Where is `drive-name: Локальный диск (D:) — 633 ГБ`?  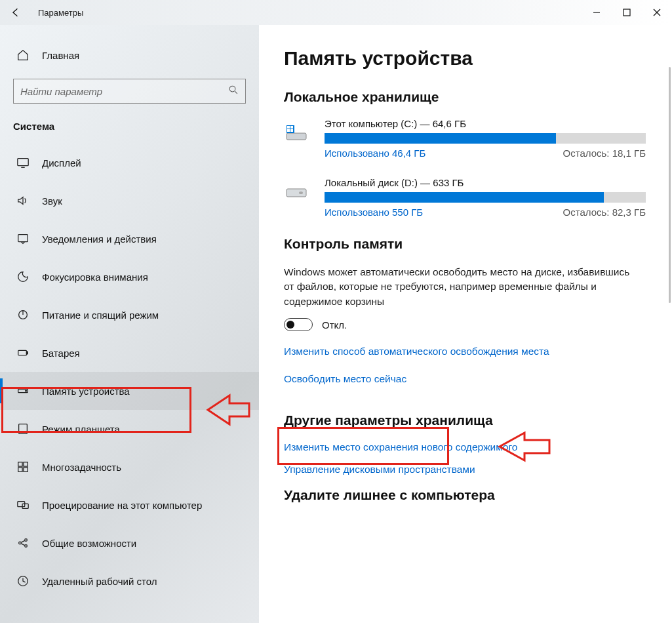 drive-name: Локальный диск (D:) — 633 ГБ is located at coordinates (486, 182).